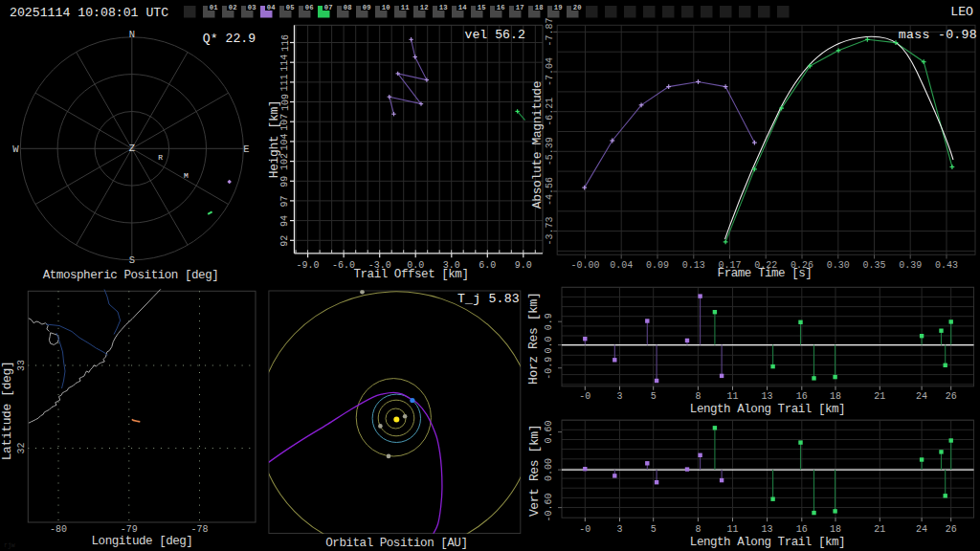 This screenshot has width=980, height=551. Describe the element at coordinates (58, 530) in the screenshot. I see `svg-text: -80` at that location.